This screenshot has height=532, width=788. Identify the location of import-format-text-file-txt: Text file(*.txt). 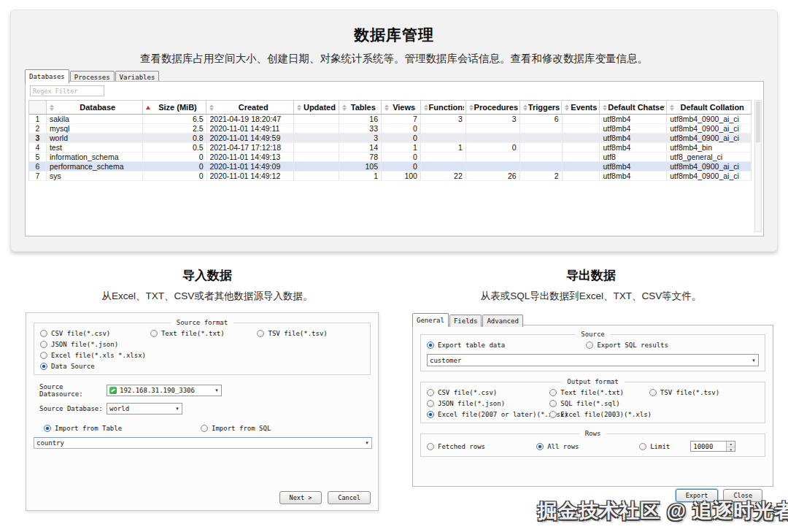
(204, 334).